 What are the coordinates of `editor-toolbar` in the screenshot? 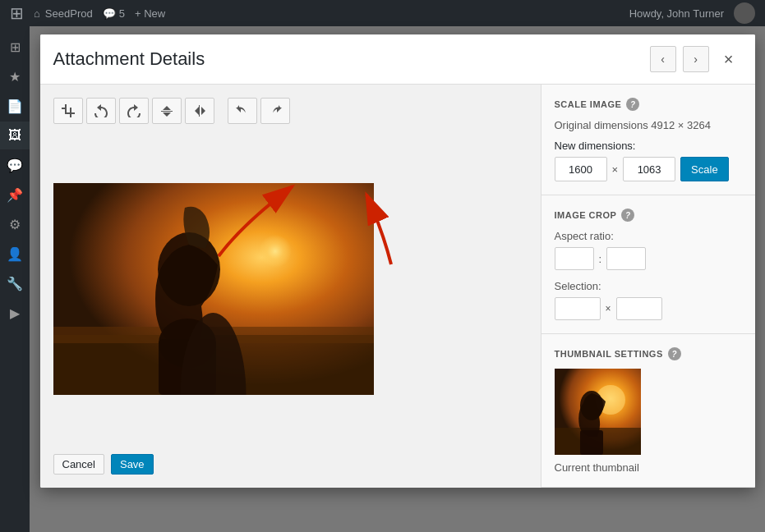 It's located at (291, 111).